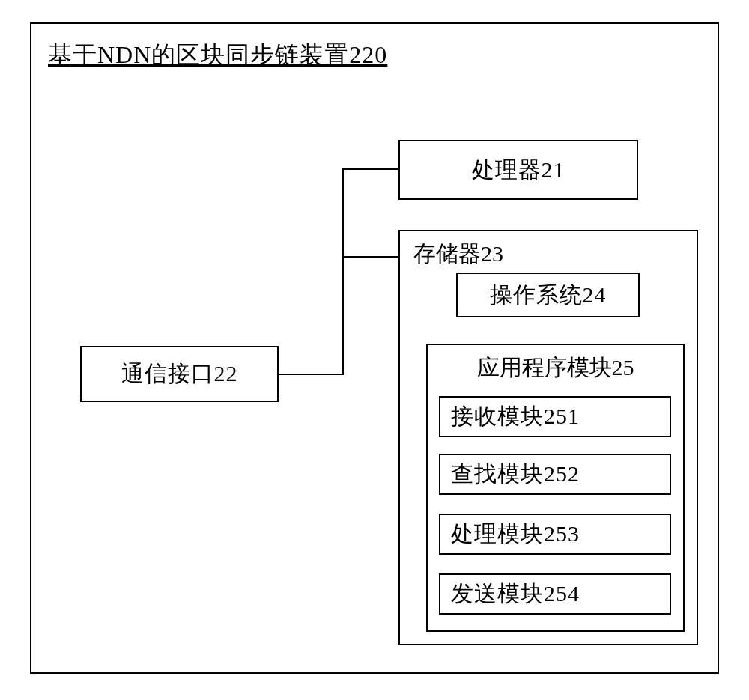 Image resolution: width=749 pixels, height=700 pixels. I want to click on receive-module-box: 接收模块251, so click(555, 416).